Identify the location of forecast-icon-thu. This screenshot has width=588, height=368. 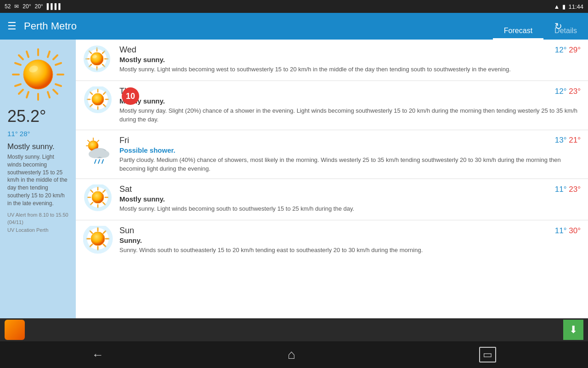
(98, 101).